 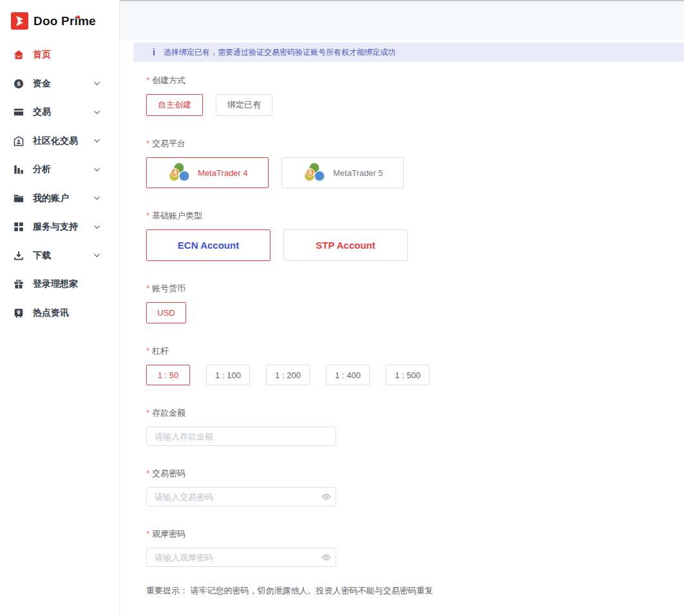 What do you see at coordinates (348, 375) in the screenshot?
I see `leverage-option-1-400: 1 : 400` at bounding box center [348, 375].